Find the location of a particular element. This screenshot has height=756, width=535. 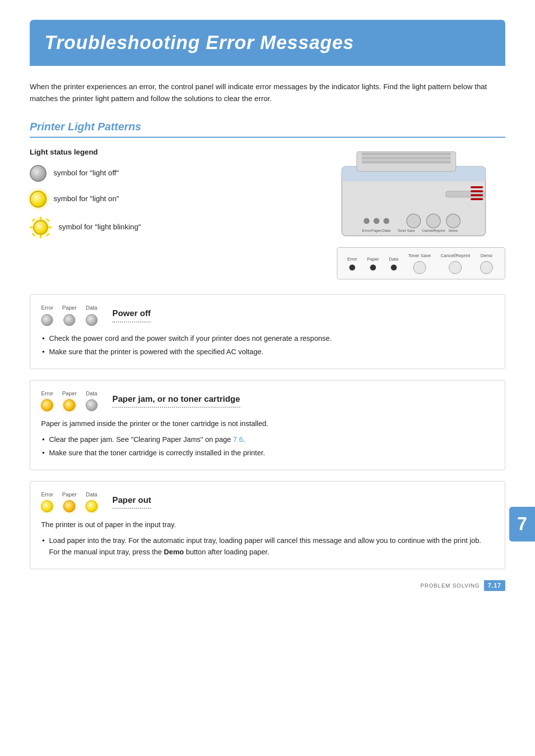

legend-item-blink: symbol for "light blinking" is located at coordinates (85, 227).